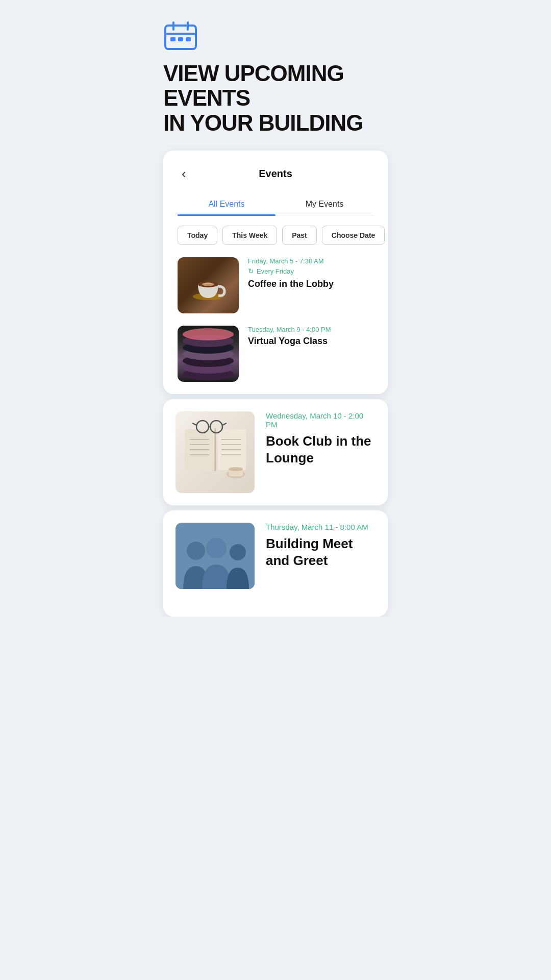 The width and height of the screenshot is (551, 980). What do you see at coordinates (215, 452) in the screenshot?
I see `event-thumb-book` at bounding box center [215, 452].